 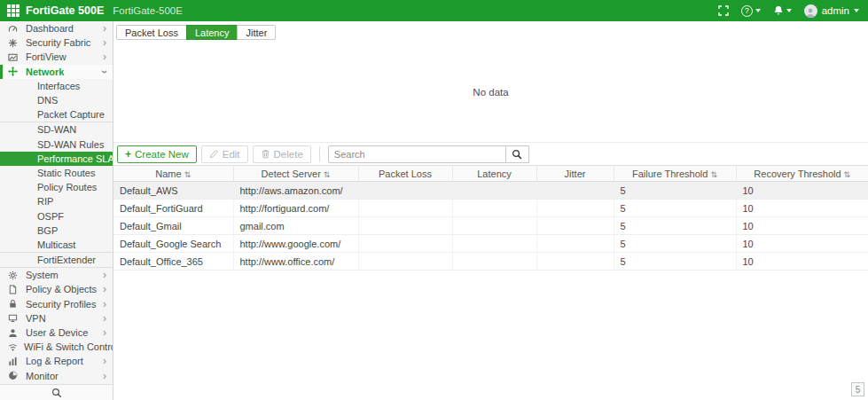 I want to click on sidebar-item-log-report: Log & Report ›, so click(x=57, y=361).